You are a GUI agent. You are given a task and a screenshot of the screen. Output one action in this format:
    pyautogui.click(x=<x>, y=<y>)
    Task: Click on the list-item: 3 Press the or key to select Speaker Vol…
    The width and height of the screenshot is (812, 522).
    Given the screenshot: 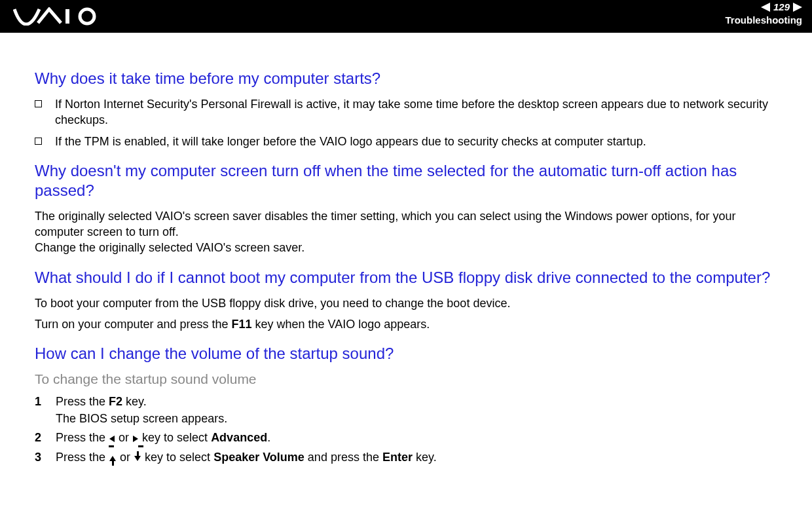 What is the action you would take?
    pyautogui.click(x=407, y=458)
    